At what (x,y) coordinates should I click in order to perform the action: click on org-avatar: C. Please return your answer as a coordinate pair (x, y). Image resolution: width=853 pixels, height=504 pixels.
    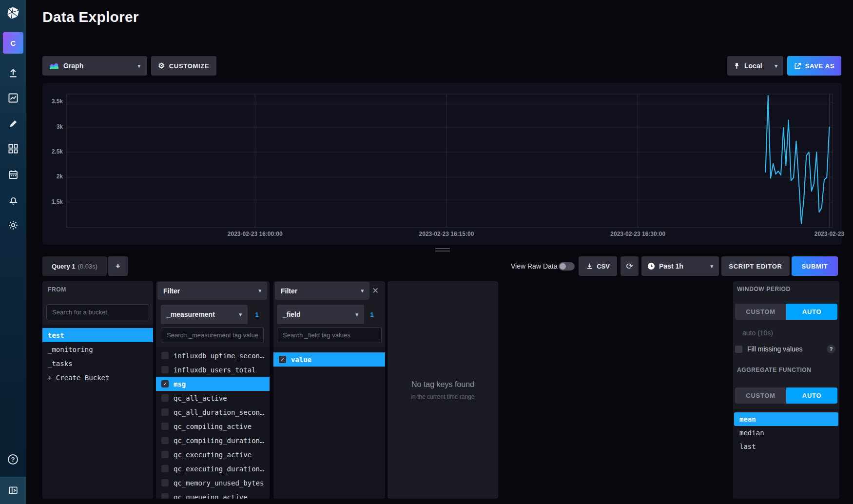
    Looking at the image, I should click on (13, 43).